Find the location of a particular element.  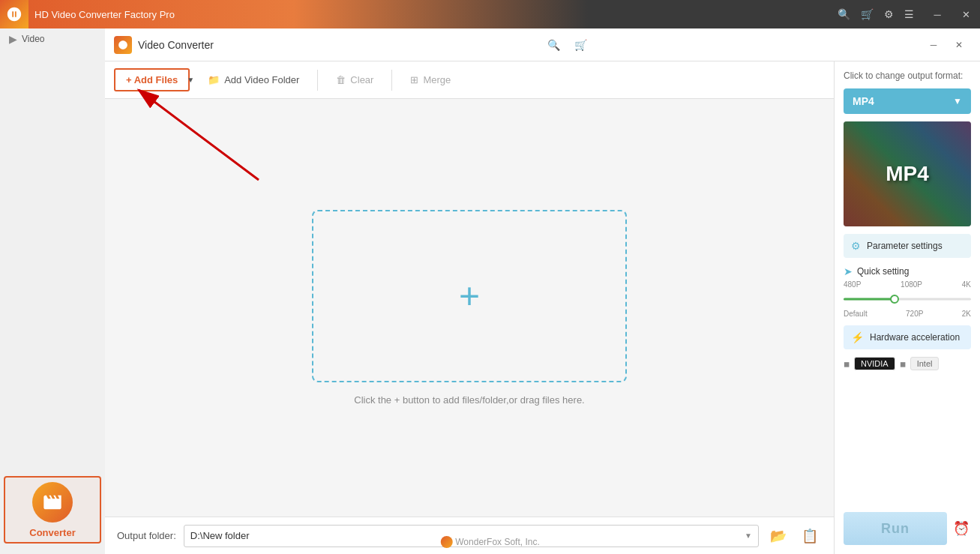

run-button: Run is located at coordinates (895, 529).